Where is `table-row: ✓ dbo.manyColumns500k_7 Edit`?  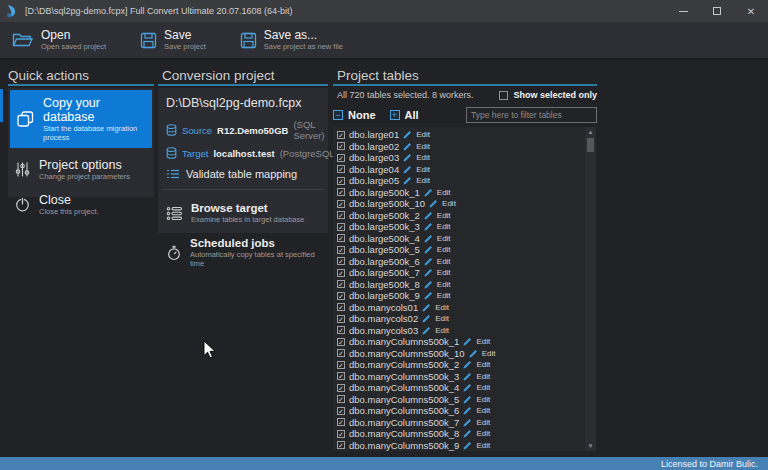
table-row: ✓ dbo.manyColumns500k_7 Edit is located at coordinates (461, 423).